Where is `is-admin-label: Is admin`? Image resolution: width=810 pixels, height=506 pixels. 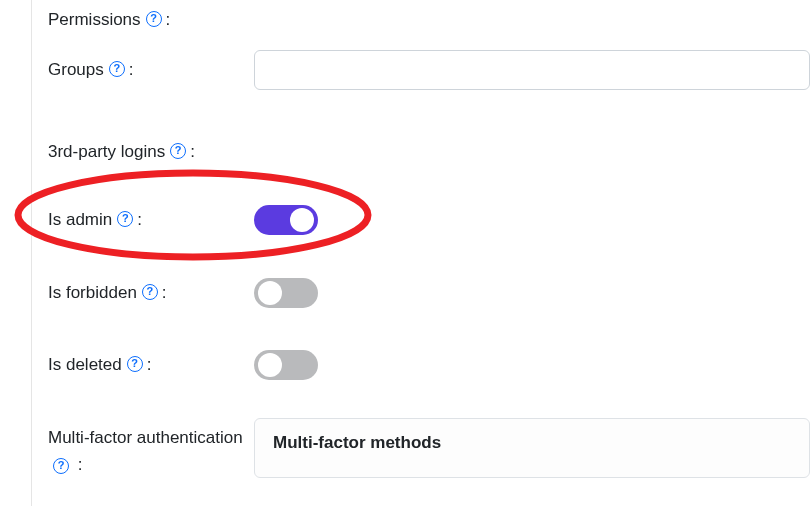 is-admin-label: Is admin is located at coordinates (80, 220).